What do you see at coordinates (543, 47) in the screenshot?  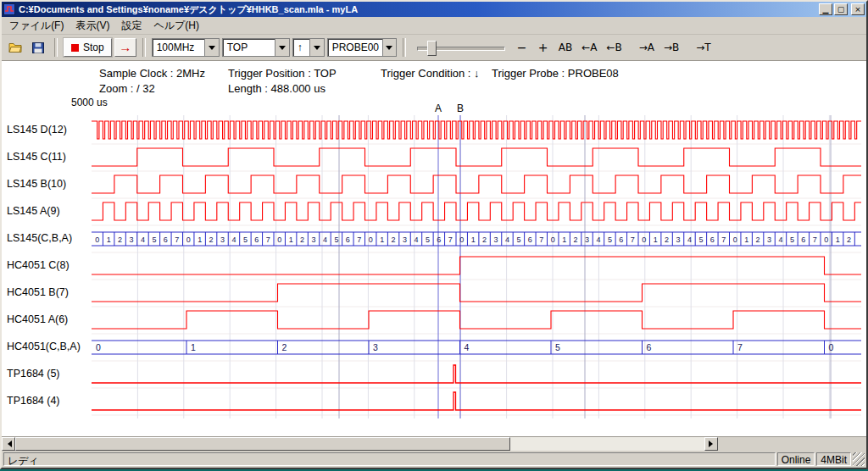 I see `zoom-in-button: +` at bounding box center [543, 47].